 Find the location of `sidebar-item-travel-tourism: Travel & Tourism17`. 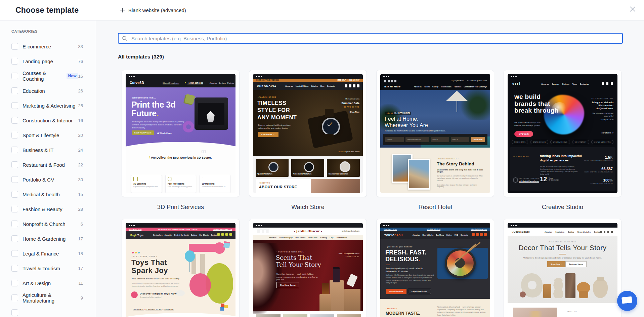

sidebar-item-travel-tourism: Travel & Tourism17 is located at coordinates (48, 268).